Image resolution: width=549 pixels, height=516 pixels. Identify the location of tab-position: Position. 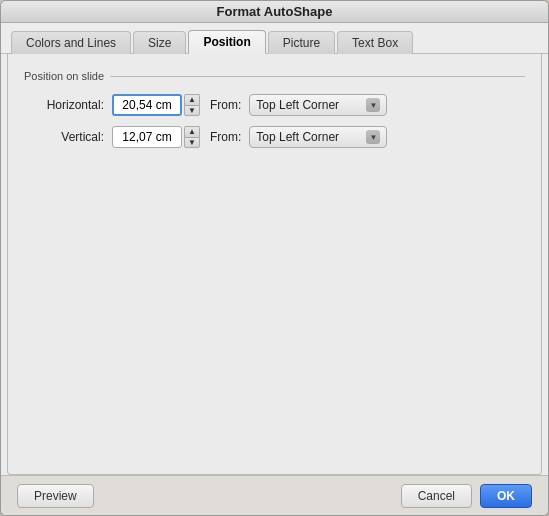
(226, 42).